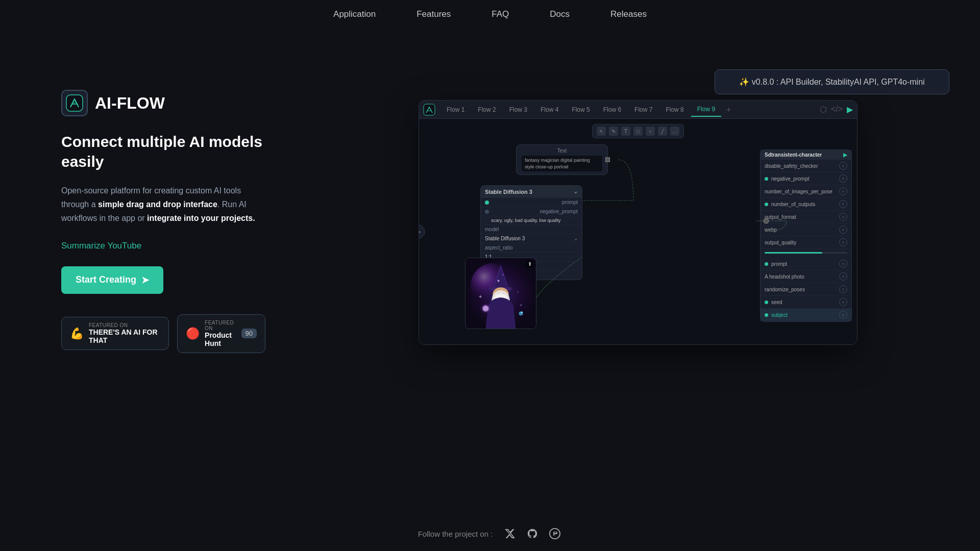  I want to click on sd-row-modelval: Stable Diffusion 3 ⌄, so click(531, 238).